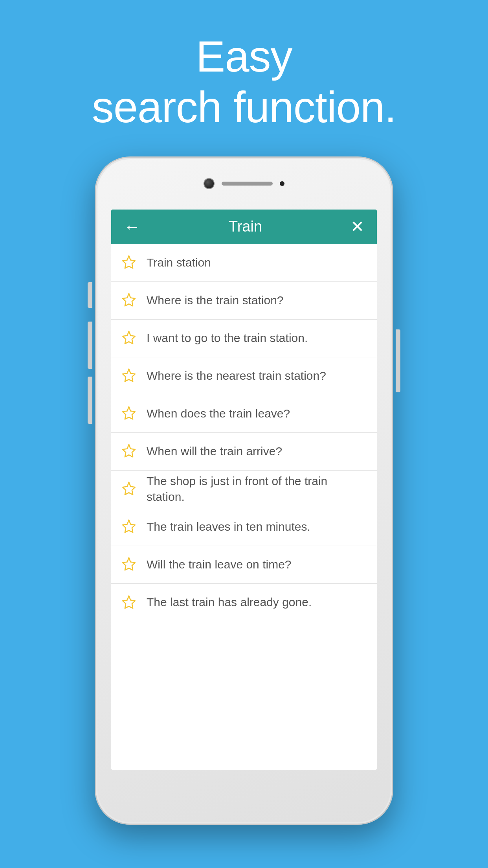  What do you see at coordinates (244, 263) in the screenshot?
I see `list-item: Train station` at bounding box center [244, 263].